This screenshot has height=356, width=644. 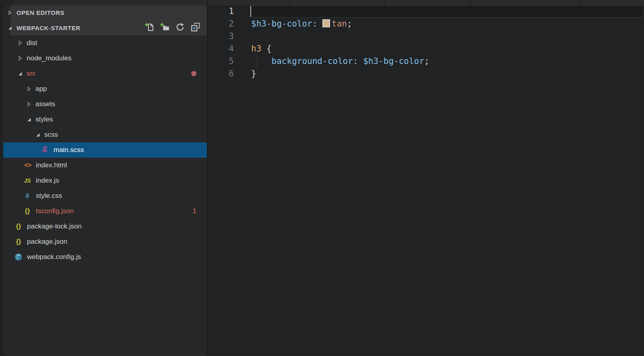 What do you see at coordinates (48, 28) in the screenshot?
I see `section-folder-label: WEBPACK-STARTER` at bounding box center [48, 28].